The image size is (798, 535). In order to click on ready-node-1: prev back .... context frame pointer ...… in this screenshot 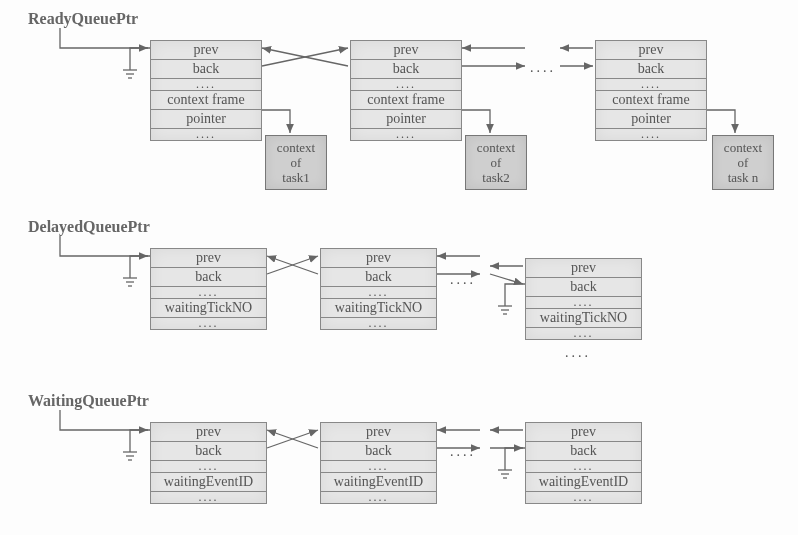, I will do `click(206, 90)`.